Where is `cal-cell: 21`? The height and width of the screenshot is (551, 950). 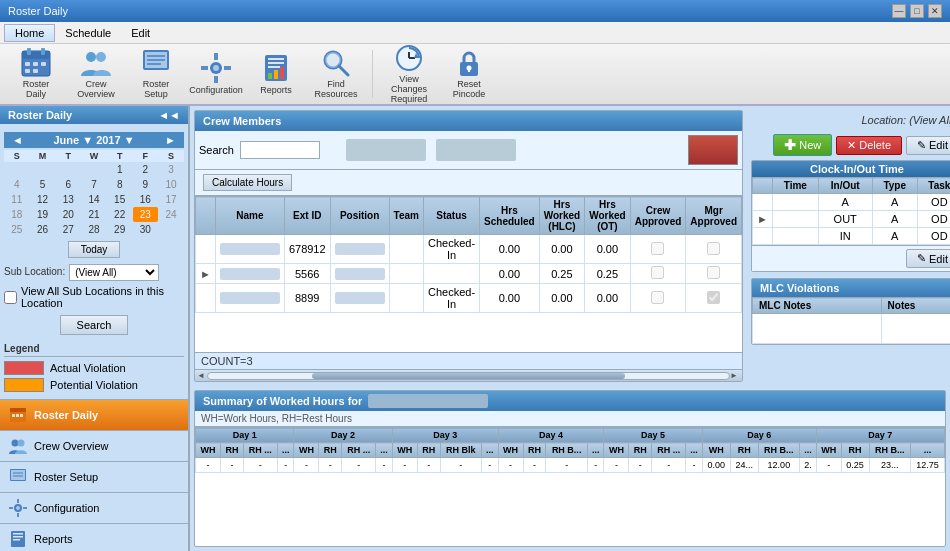 cal-cell: 21 is located at coordinates (94, 214).